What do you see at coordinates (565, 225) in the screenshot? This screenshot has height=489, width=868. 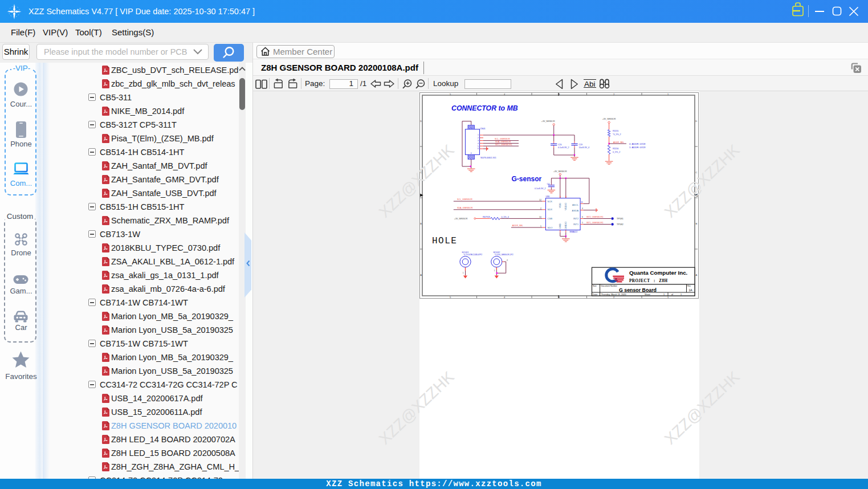 I see `svg-text: GNDIO` at bounding box center [565, 225].